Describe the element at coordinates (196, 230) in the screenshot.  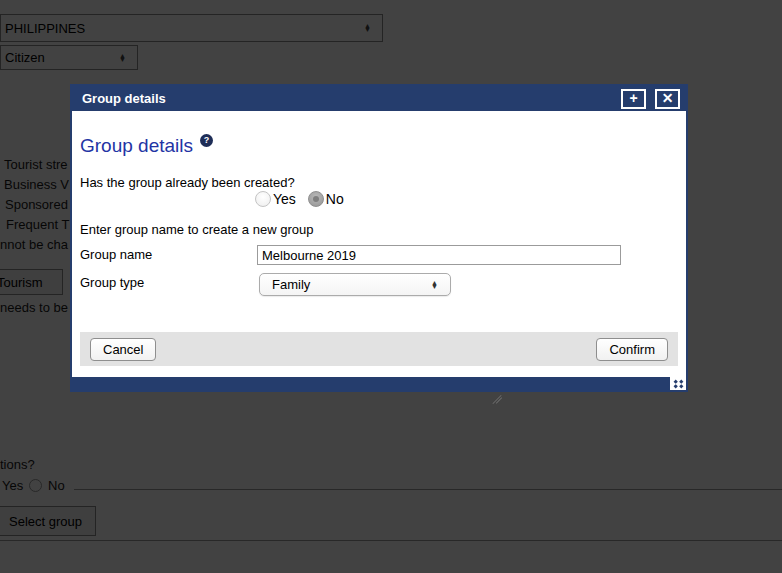
I see `enter-group-name-instruction: Enter group name to create a new group` at that location.